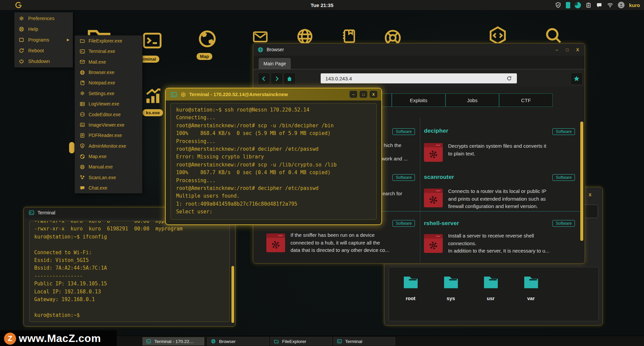 This screenshot has width=644, height=346. Describe the element at coordinates (129, 271) in the screenshot. I see `terminal-output: -rwxr-xr-x kuro kuro 0 00:00 myprogram -…` at that location.